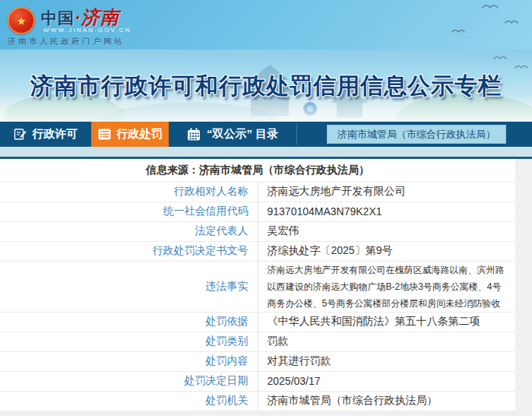 This screenshot has width=532, height=416. Describe the element at coordinates (258, 381) in the screenshot. I see `table-row: 处罚决定日期 2025/03/17` at that location.